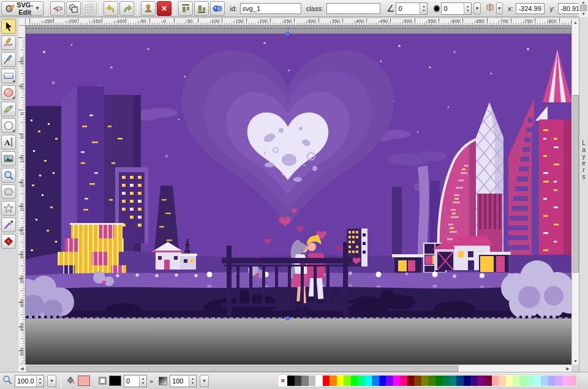  What do you see at coordinates (477, 9) in the screenshot?
I see `blur-dropdown: ▾` at bounding box center [477, 9].